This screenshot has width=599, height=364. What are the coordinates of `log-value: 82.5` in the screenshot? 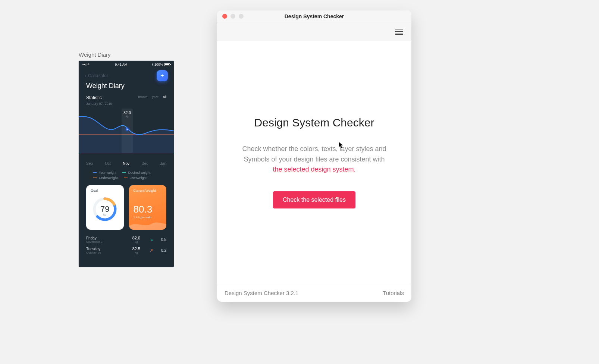 It's located at (137, 249).